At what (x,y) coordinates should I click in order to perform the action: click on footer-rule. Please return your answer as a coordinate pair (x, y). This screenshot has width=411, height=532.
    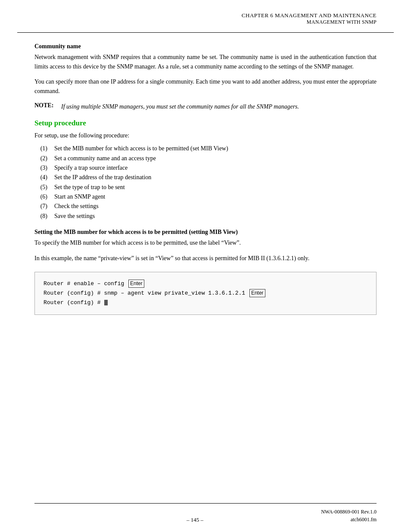
    Looking at the image, I should click on (206, 503).